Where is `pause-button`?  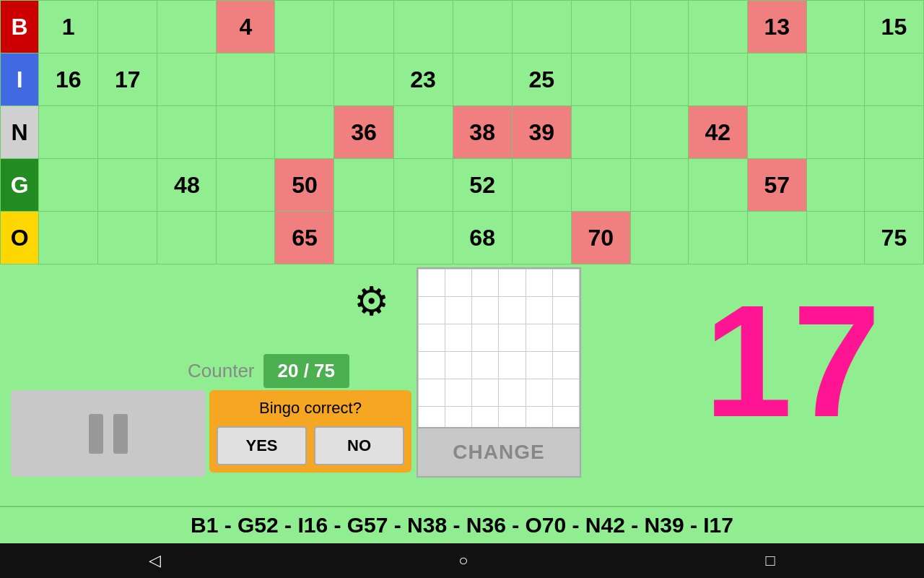
pause-button is located at coordinates (108, 434).